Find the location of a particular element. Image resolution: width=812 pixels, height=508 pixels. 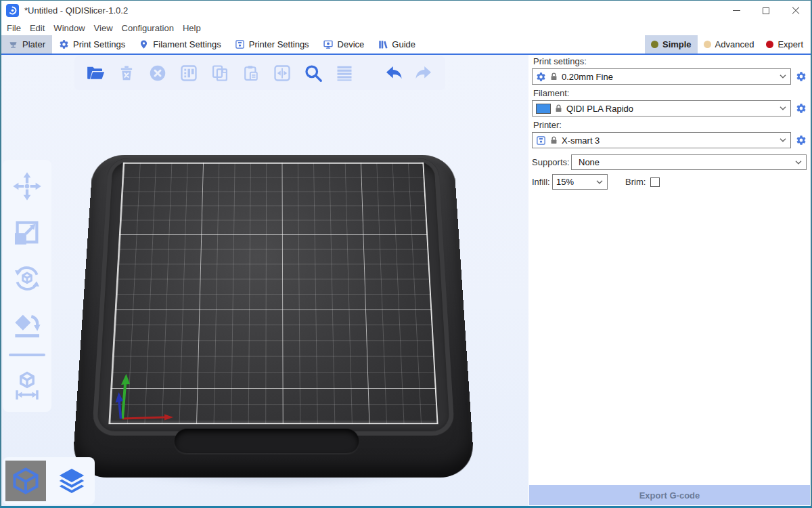

device-icon is located at coordinates (328, 45).